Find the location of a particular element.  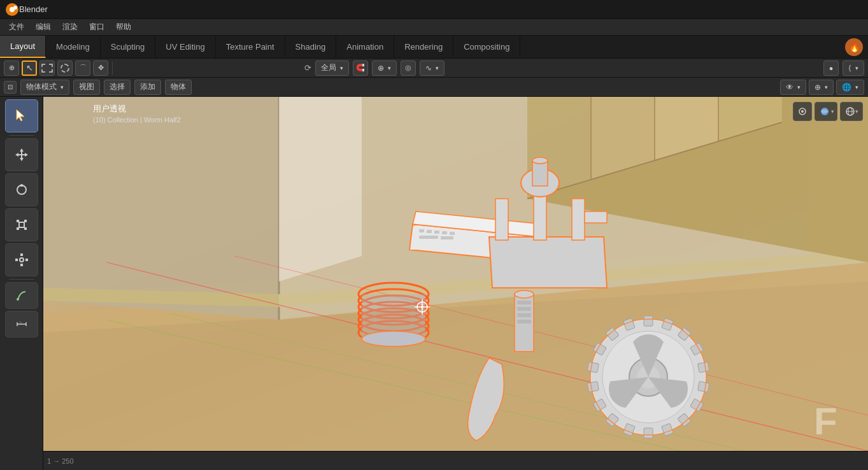

tool-scale is located at coordinates (22, 225).